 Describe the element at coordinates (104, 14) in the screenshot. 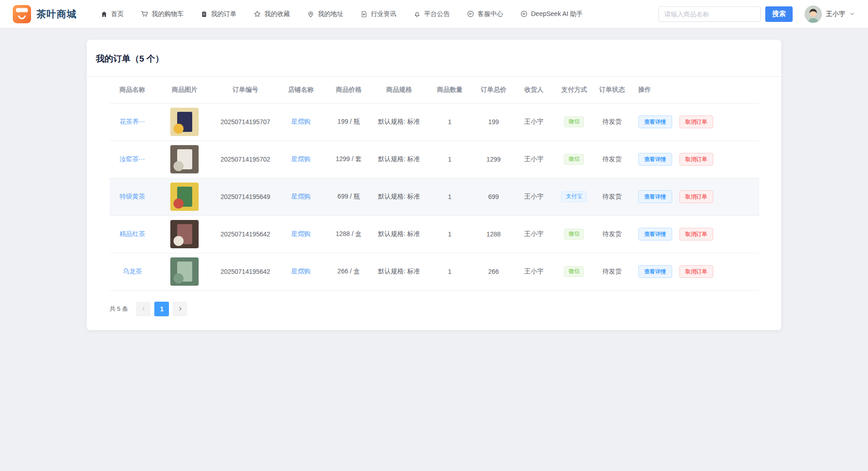

I see `home-icon` at that location.